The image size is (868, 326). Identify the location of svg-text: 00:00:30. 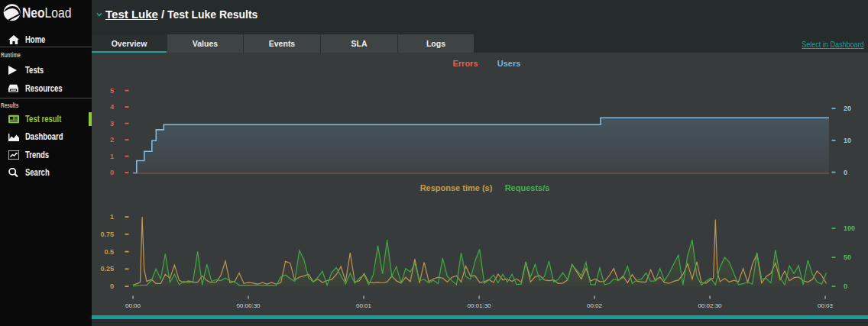
(248, 305).